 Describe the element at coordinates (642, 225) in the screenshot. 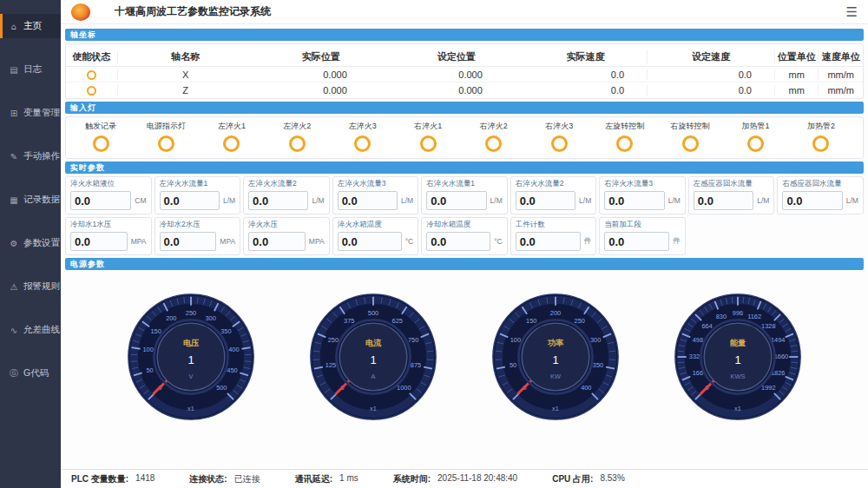

I see `parameter-label: 当前加工段` at that location.